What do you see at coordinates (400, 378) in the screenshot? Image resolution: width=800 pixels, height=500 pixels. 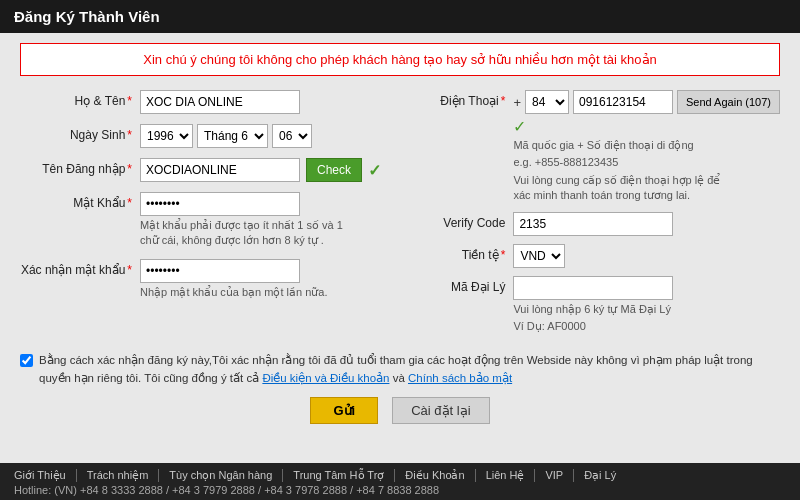 I see `agreement-text2: và` at bounding box center [400, 378].